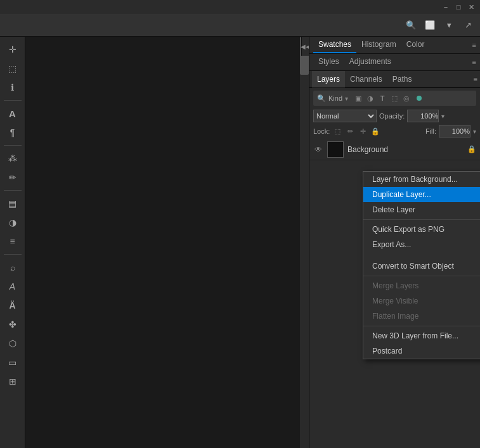  I want to click on tab-color: Color, so click(416, 45).